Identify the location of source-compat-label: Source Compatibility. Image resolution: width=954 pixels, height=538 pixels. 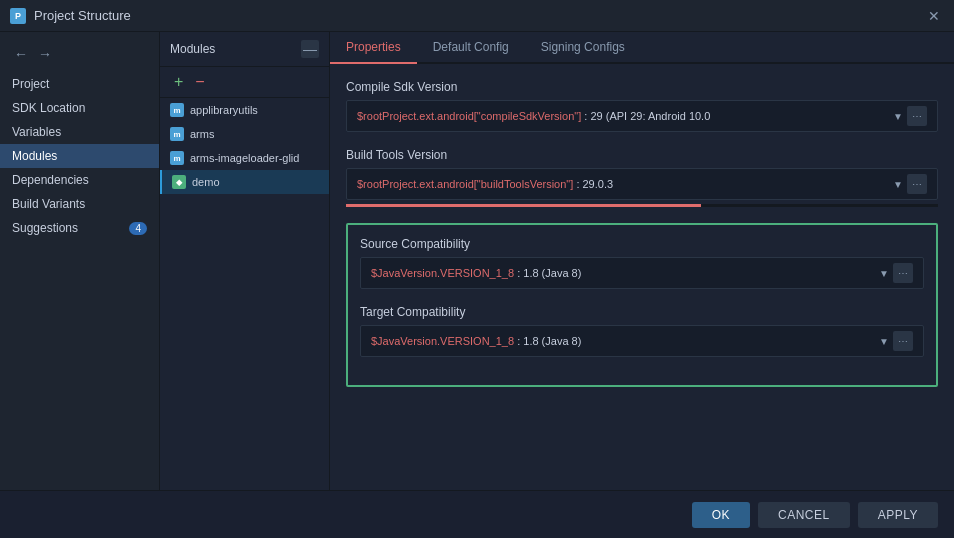
(642, 244).